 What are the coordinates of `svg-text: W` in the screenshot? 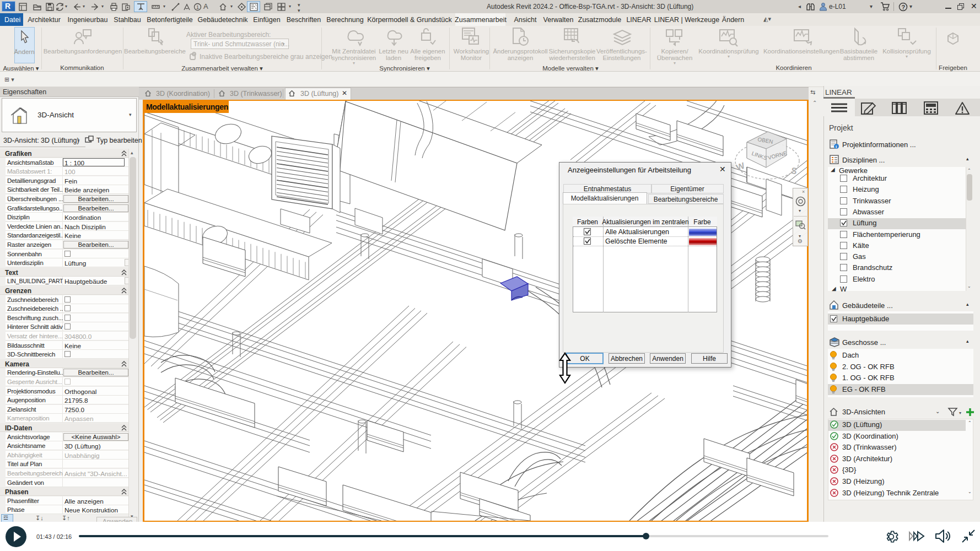 It's located at (741, 166).